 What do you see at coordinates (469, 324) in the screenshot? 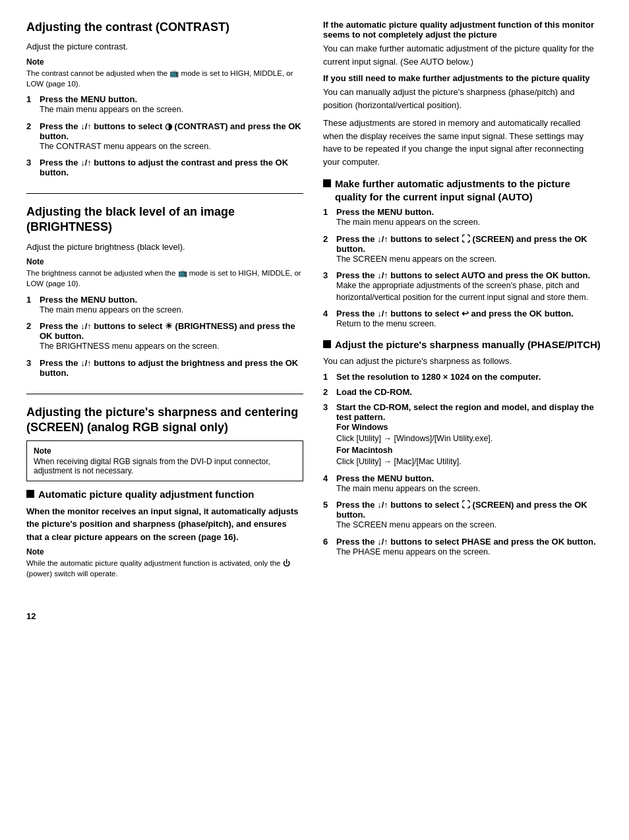
I see `step-desc: Return to the menu screen.` at bounding box center [469, 324].